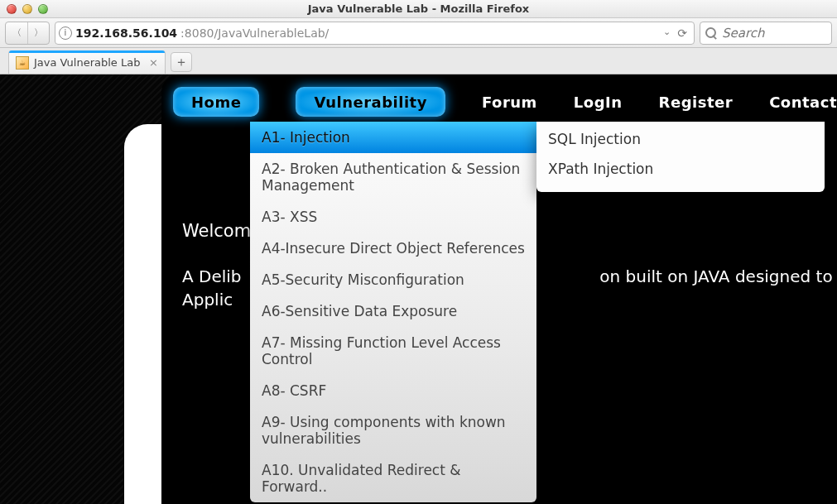 The height and width of the screenshot is (504, 837). Describe the element at coordinates (393, 311) in the screenshot. I see `dd-item-a6: A6-Sensitive Data Exposure` at that location.